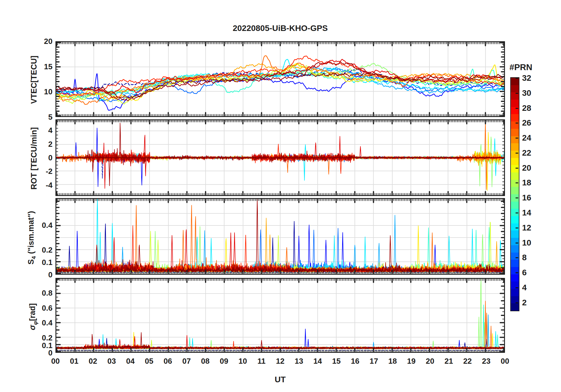  Describe the element at coordinates (42, 158) in the screenshot. I see `rot-ytick-label: 0` at that location.